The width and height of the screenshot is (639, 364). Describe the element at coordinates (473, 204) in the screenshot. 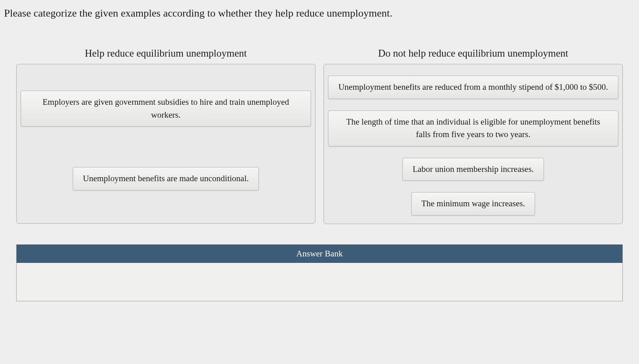

I see `answer-item: The minimum wage increases.` at that location.